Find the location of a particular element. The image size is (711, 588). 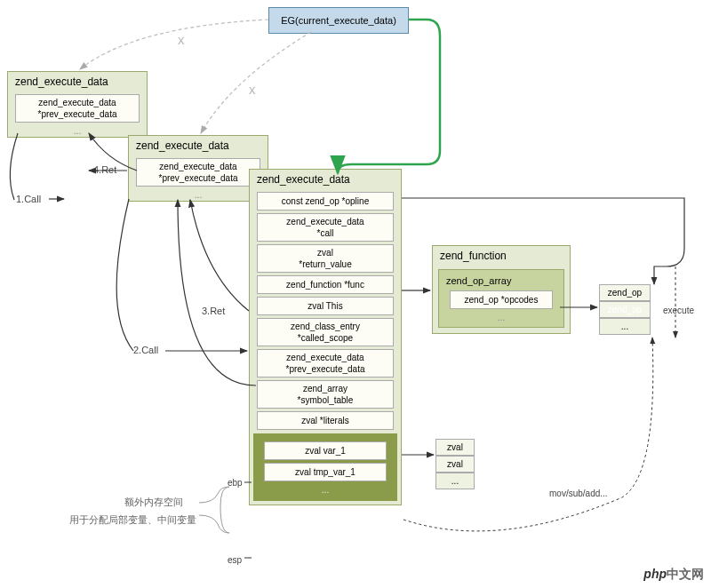

zed2-field-prev: zend_execute_data *prev_execute_data is located at coordinates (198, 172).